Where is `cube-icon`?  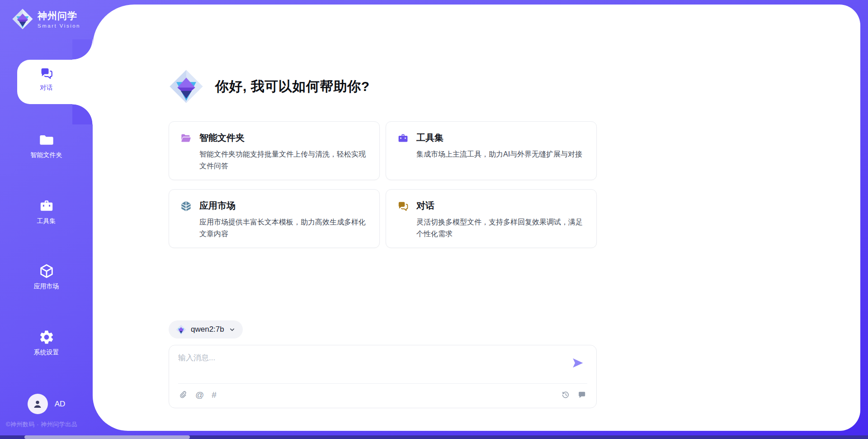 cube-icon is located at coordinates (47, 271).